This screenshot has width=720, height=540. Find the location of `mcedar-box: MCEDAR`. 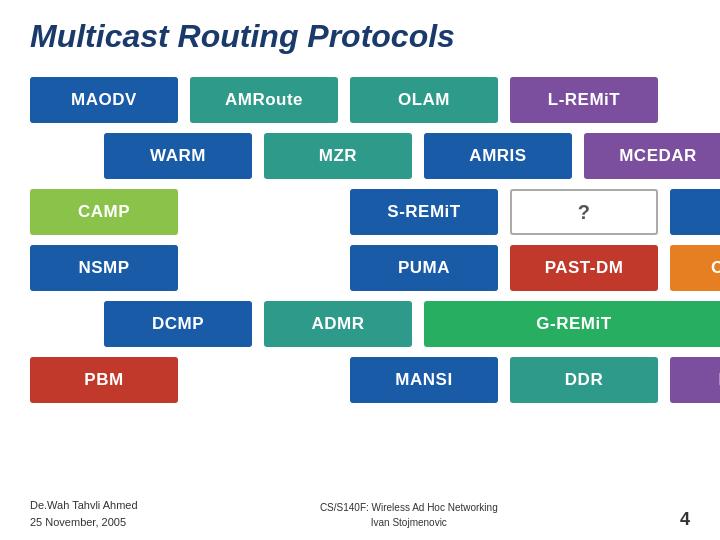

mcedar-box: MCEDAR is located at coordinates (652, 156).